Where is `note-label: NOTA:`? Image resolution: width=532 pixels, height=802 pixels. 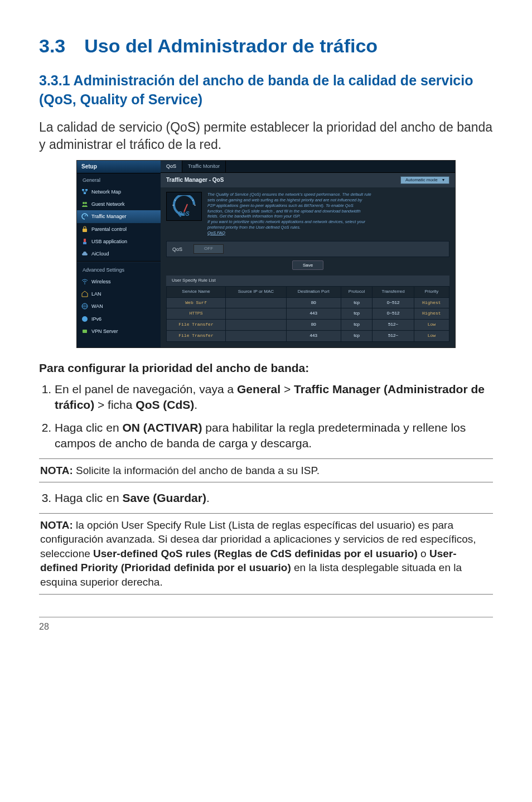 note-label: NOTA: is located at coordinates (57, 525).